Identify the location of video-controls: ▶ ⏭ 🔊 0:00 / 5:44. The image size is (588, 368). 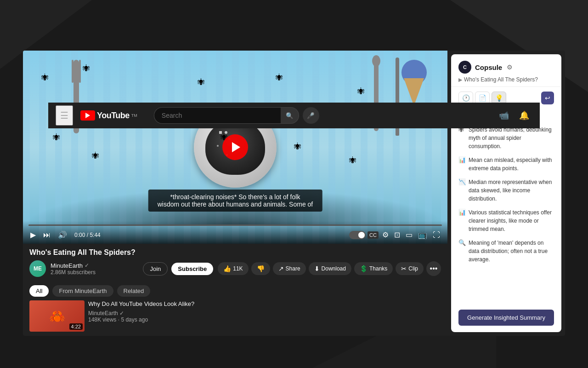
(235, 232).